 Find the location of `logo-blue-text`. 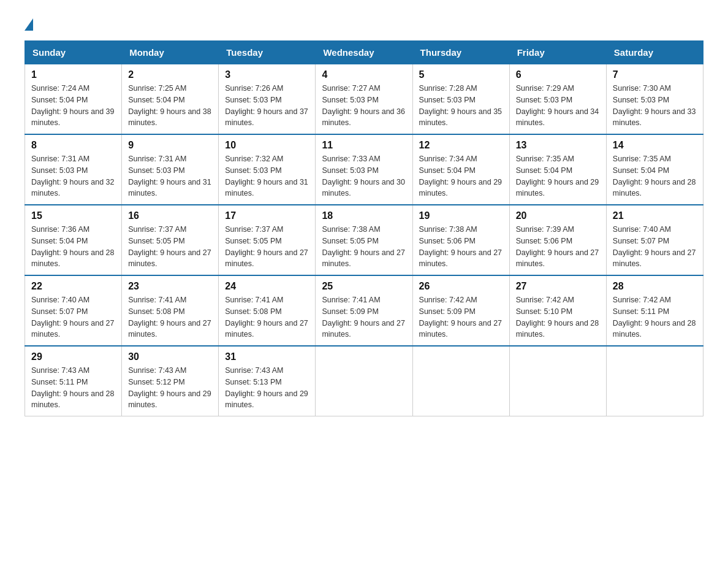

logo-blue-text is located at coordinates (30, 25).